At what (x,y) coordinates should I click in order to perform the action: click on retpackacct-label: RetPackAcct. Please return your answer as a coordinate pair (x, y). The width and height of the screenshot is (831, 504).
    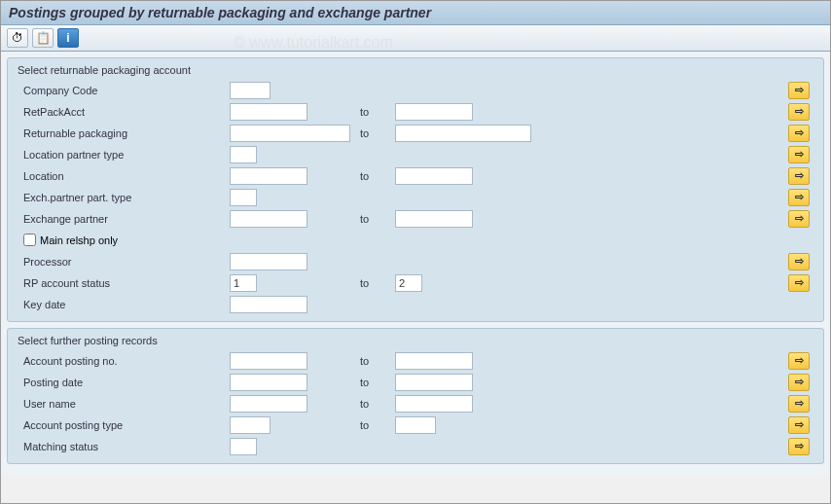
    Looking at the image, I should click on (123, 112).